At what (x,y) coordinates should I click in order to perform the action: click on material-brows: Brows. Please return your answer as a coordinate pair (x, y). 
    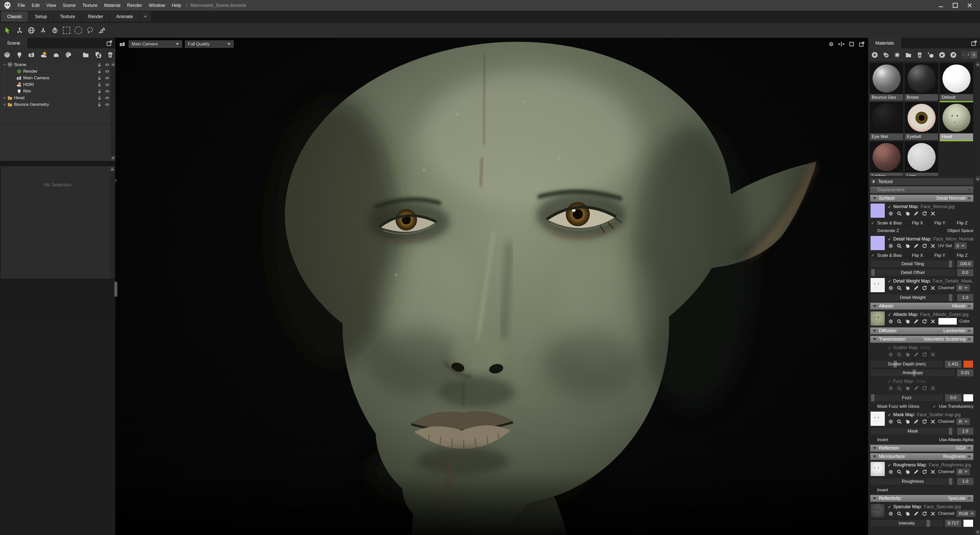
    Looking at the image, I should click on (921, 82).